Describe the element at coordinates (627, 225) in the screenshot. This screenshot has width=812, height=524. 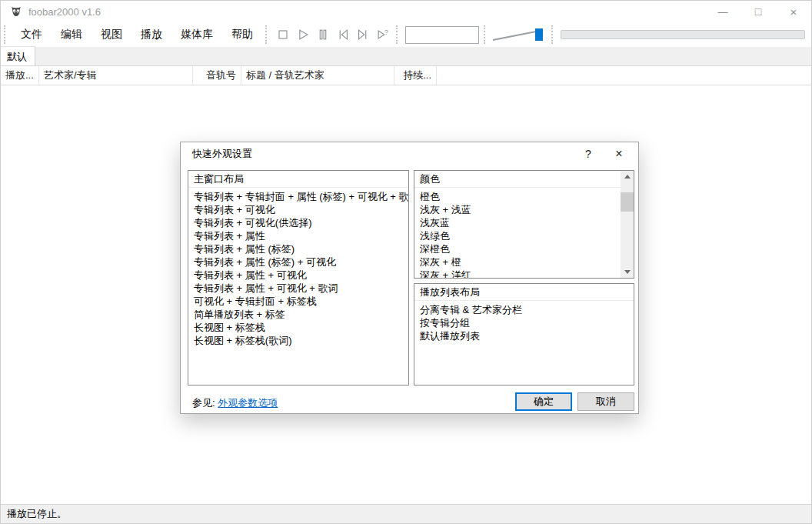
I see `color-scheme-scrollbar` at that location.